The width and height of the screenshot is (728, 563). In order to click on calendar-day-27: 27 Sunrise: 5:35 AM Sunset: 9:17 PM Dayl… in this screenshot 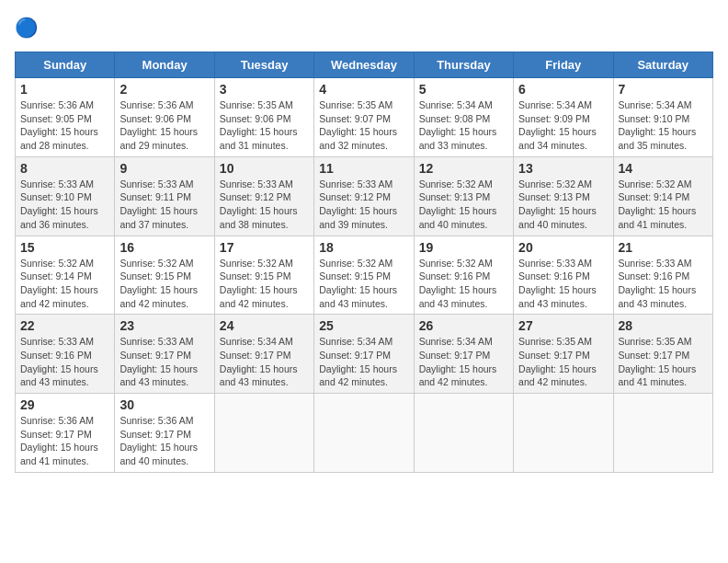, I will do `click(563, 354)`.